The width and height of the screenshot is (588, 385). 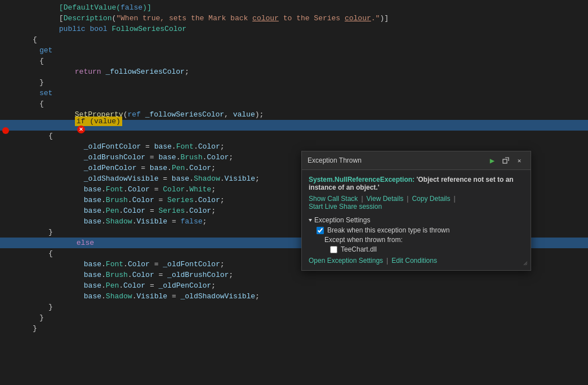 What do you see at coordinates (454, 199) in the screenshot?
I see `sep-3: |` at bounding box center [454, 199].